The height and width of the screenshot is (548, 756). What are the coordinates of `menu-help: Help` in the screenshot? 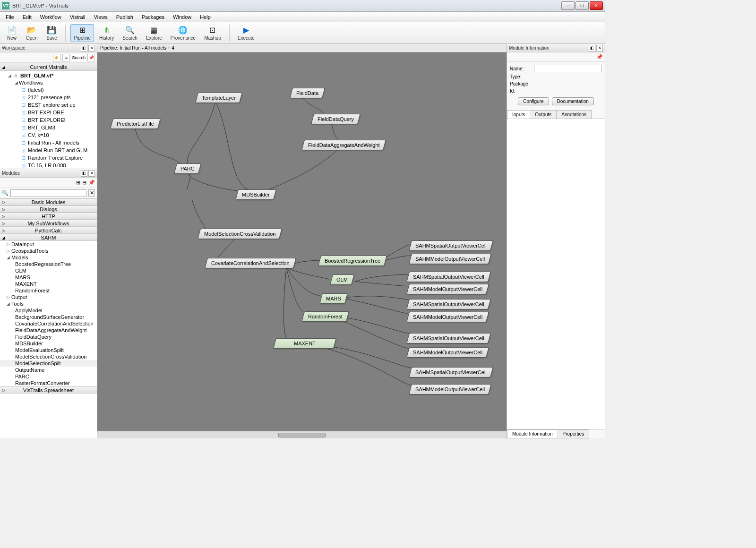 It's located at (205, 17).